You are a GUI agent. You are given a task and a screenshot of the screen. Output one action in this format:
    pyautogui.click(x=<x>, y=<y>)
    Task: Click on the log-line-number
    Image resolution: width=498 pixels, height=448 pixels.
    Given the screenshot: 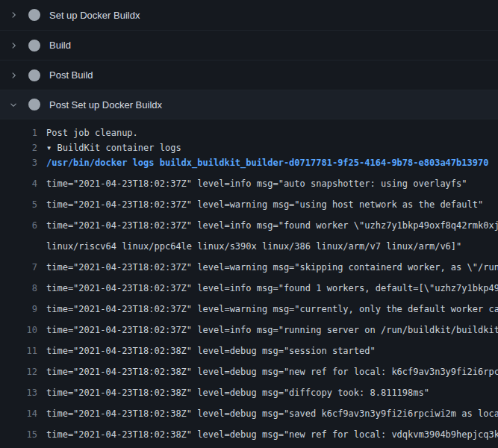 What is the action you would take?
    pyautogui.click(x=19, y=246)
    